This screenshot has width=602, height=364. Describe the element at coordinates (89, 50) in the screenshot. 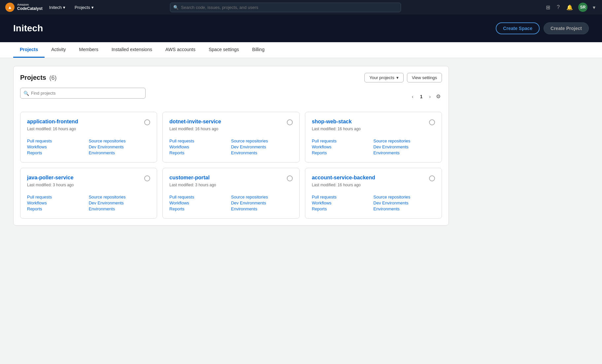

I see `tab-members: Members` at that location.